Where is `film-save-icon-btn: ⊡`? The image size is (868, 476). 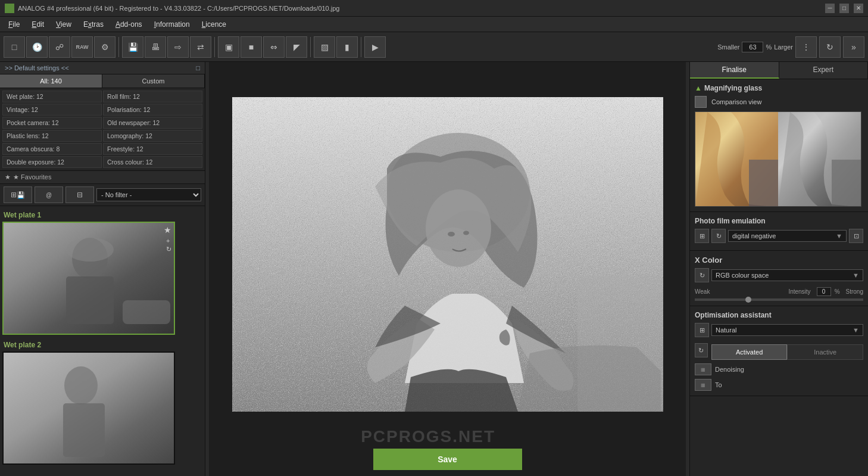
film-save-icon-btn: ⊡ is located at coordinates (856, 236).